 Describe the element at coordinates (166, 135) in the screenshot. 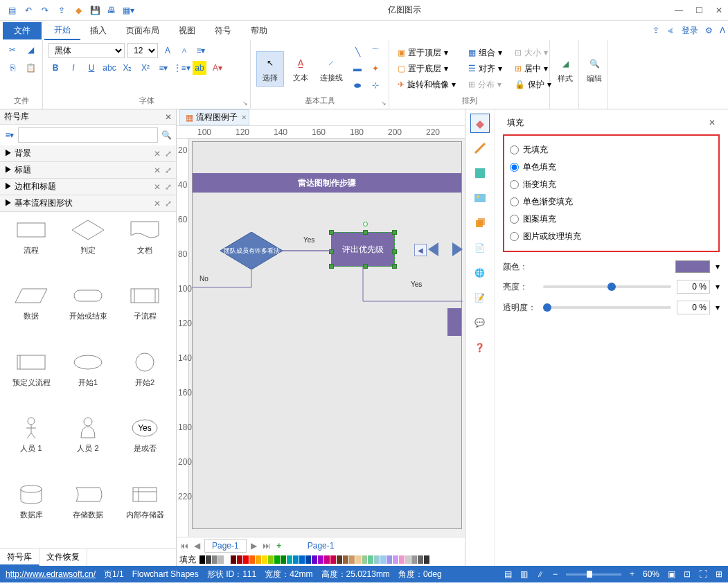

I see `search-icon: 🔍` at that location.